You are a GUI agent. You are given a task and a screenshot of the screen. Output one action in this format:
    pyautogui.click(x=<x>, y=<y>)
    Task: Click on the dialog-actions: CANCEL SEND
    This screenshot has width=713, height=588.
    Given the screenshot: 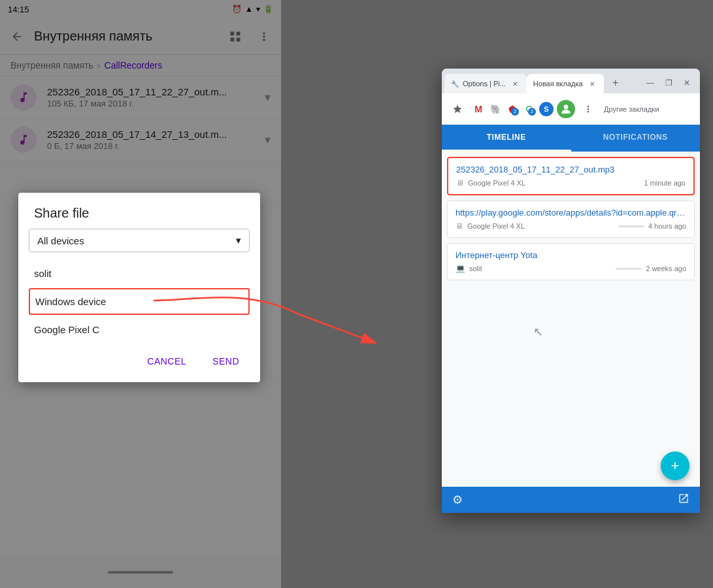 What is the action you would take?
    pyautogui.click(x=139, y=364)
    